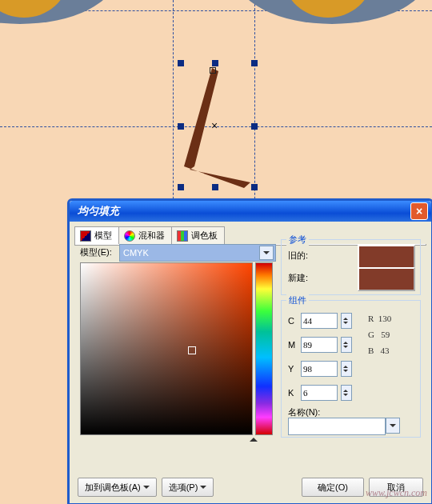 The width and height of the screenshot is (432, 504). What do you see at coordinates (97, 235) in the screenshot?
I see `tab-model: 模型` at bounding box center [97, 235].